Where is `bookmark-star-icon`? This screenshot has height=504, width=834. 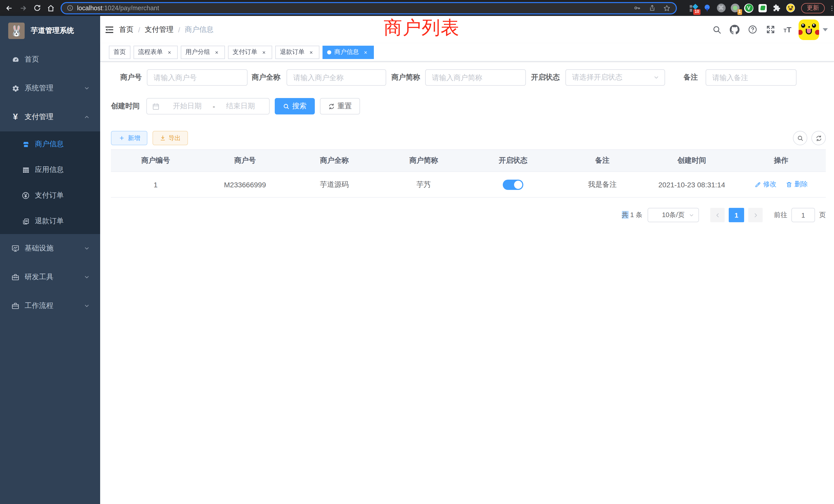 bookmark-star-icon is located at coordinates (667, 8).